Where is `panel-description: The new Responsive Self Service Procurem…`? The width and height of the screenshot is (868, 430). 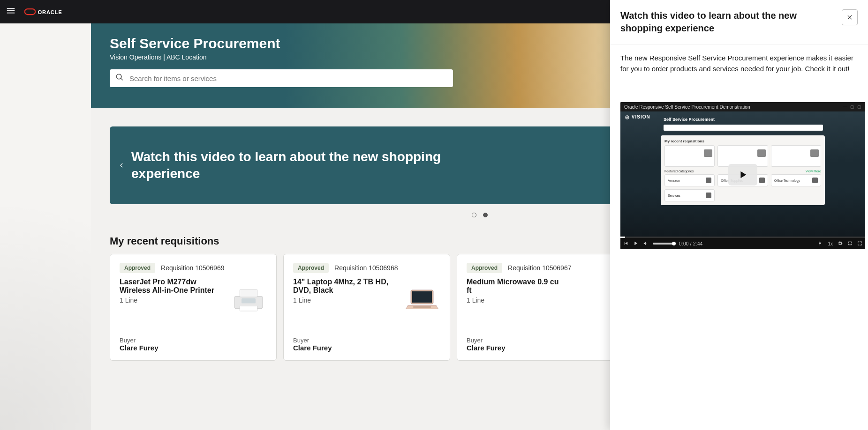
panel-description: The new Responsive Self Service Procurem… is located at coordinates (739, 59).